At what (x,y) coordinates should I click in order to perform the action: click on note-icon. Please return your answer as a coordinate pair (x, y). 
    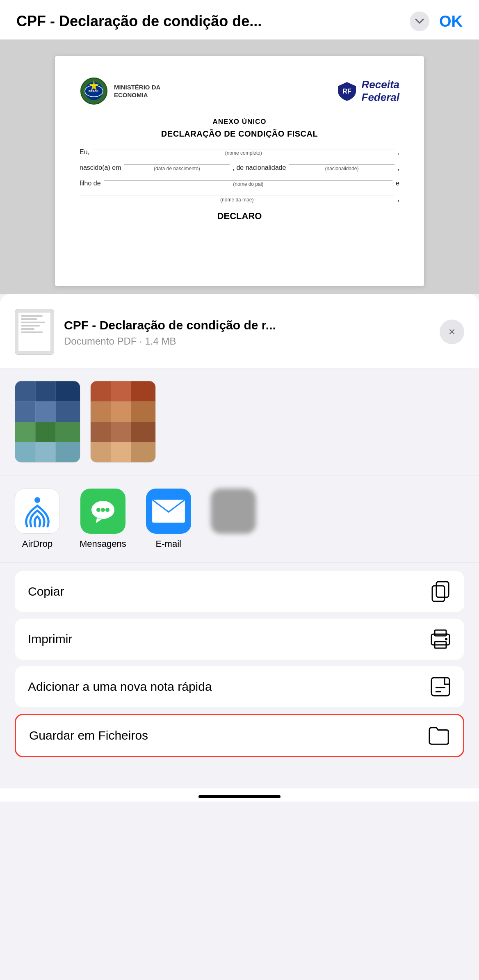
    Looking at the image, I should click on (440, 687).